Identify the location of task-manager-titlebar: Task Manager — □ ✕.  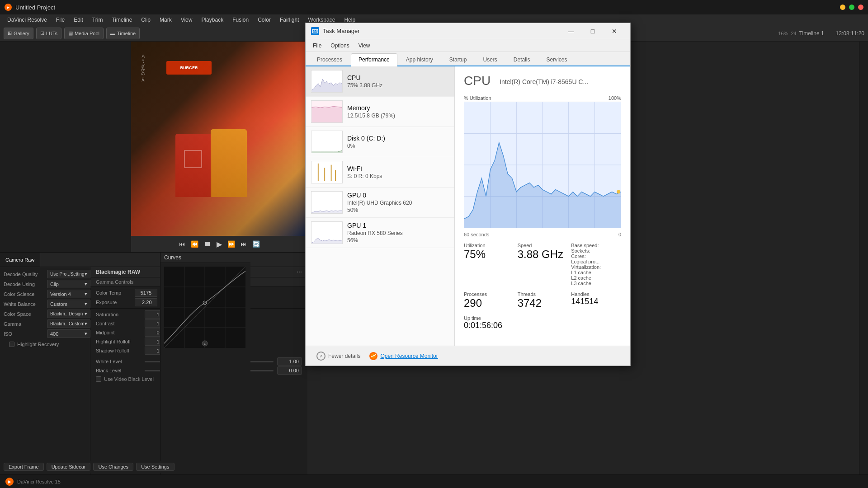
(468, 31).